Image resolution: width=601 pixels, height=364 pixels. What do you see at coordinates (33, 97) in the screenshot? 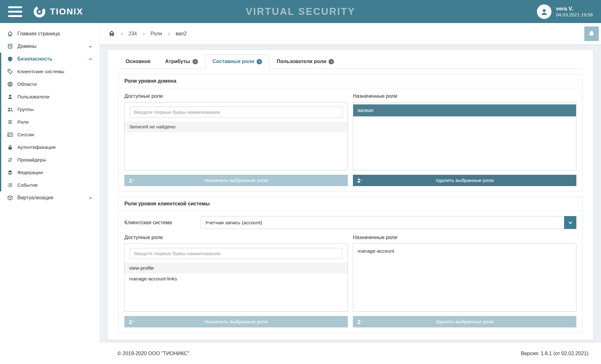
I see `sidebar-item-label: Пользователи` at bounding box center [33, 97].